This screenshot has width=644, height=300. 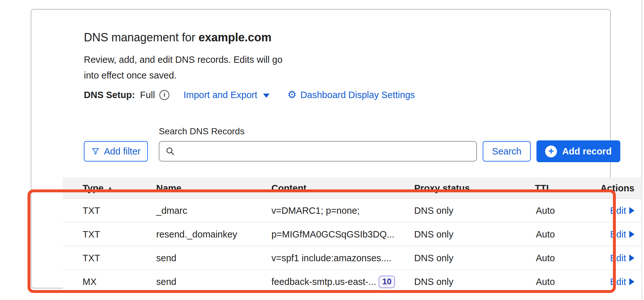 What do you see at coordinates (617, 188) in the screenshot?
I see `column-header-actions: Actions` at bounding box center [617, 188].